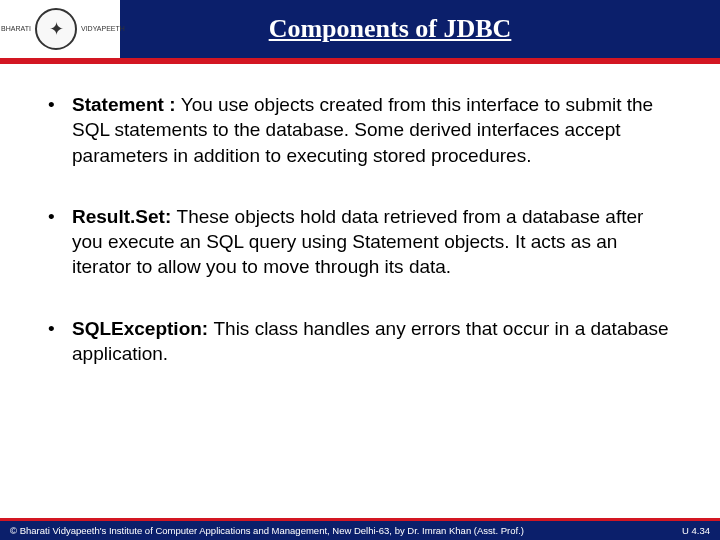 The width and height of the screenshot is (720, 540). I want to click on bullet-text: SQLException: This class handles any err…, so click(372, 342).